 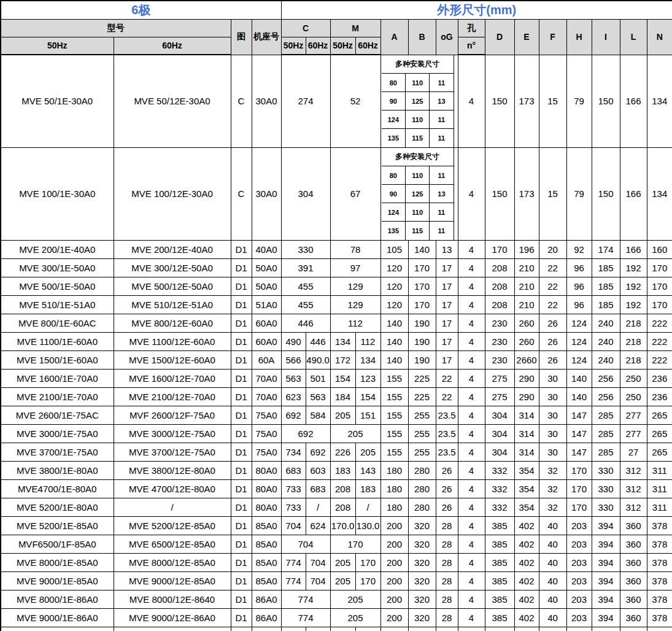 What do you see at coordinates (293, 341) in the screenshot?
I see `c-50hz-cell: 490` at bounding box center [293, 341].